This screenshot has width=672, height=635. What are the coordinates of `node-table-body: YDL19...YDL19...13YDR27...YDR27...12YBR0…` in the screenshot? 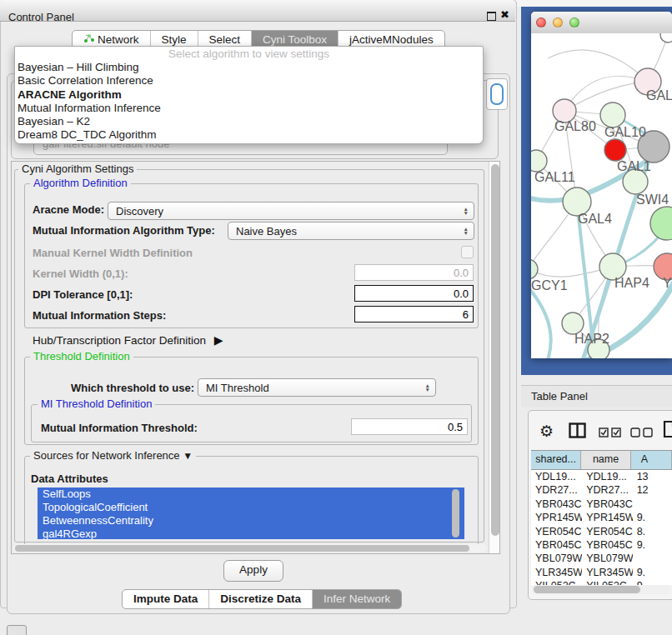 It's located at (602, 528).